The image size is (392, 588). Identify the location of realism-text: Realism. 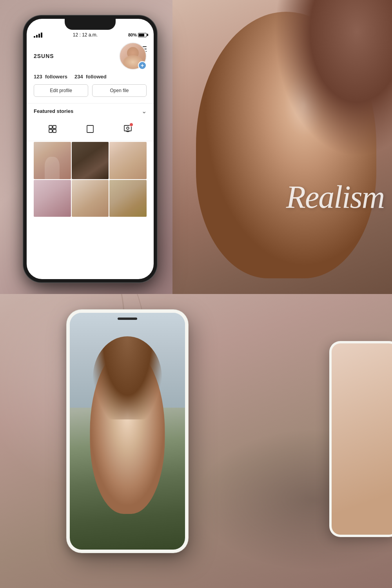
(335, 197).